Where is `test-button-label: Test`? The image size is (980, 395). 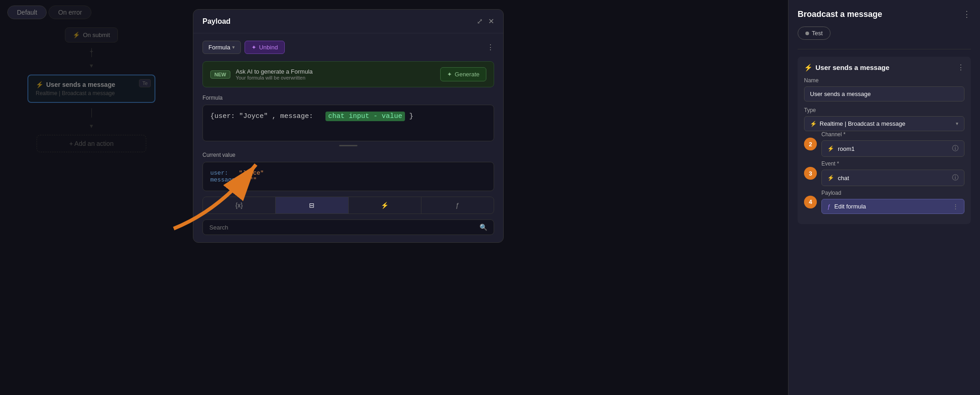 test-button-label: Test is located at coordinates (817, 33).